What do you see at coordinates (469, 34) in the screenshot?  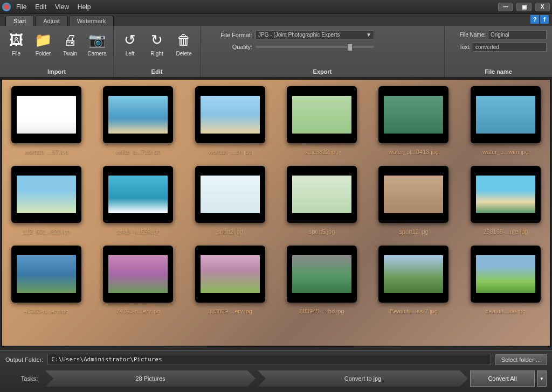 I see `filename-label: File Name:` at bounding box center [469, 34].